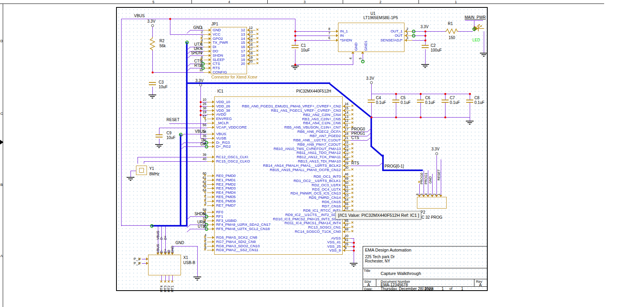  I want to click on net-label-cts: CTS, so click(355, 138).